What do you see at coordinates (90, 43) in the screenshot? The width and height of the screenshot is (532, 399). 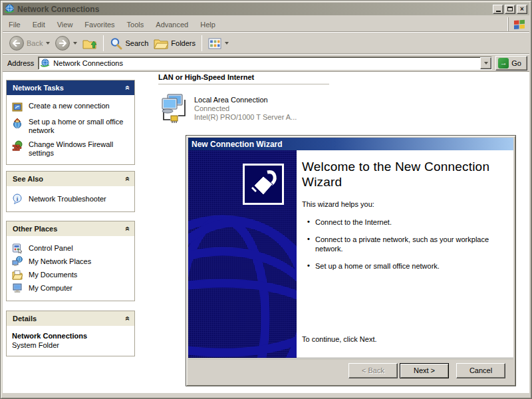 I see `up-folder-icon` at bounding box center [90, 43].